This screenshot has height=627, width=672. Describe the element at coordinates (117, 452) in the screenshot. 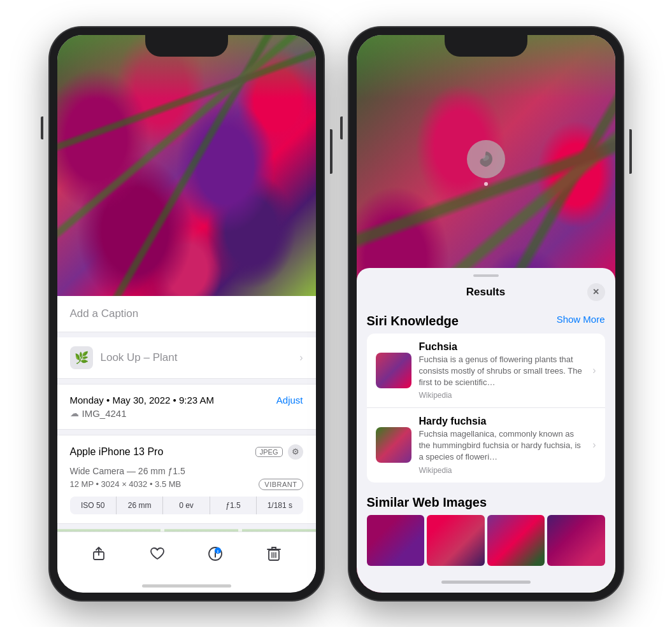

I see `device-name: Apple iPhone 13 Pro` at that location.